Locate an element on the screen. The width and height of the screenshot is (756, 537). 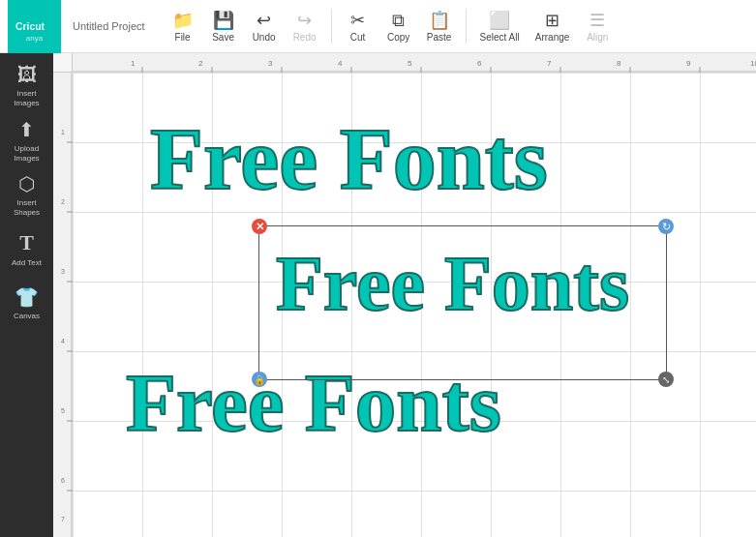
ruler-left-numbers: 1 2 3 4 5 6 7 is located at coordinates (63, 305).